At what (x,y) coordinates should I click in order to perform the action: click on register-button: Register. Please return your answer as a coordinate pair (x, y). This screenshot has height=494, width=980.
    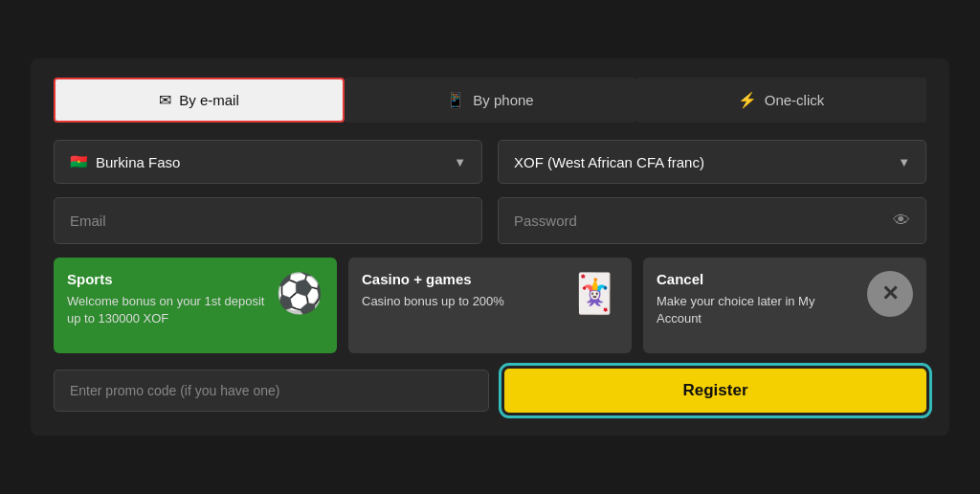
    Looking at the image, I should click on (716, 391).